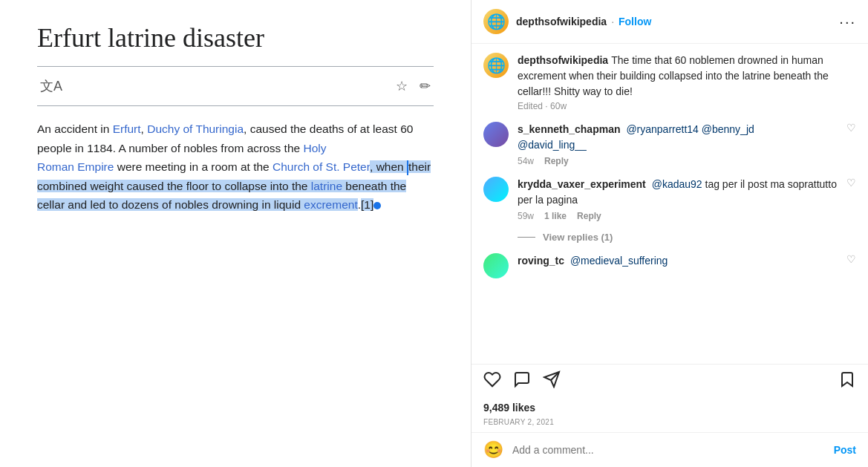 This screenshot has height=467, width=868. What do you see at coordinates (144, 129) in the screenshot?
I see `comma-1: ,` at bounding box center [144, 129].